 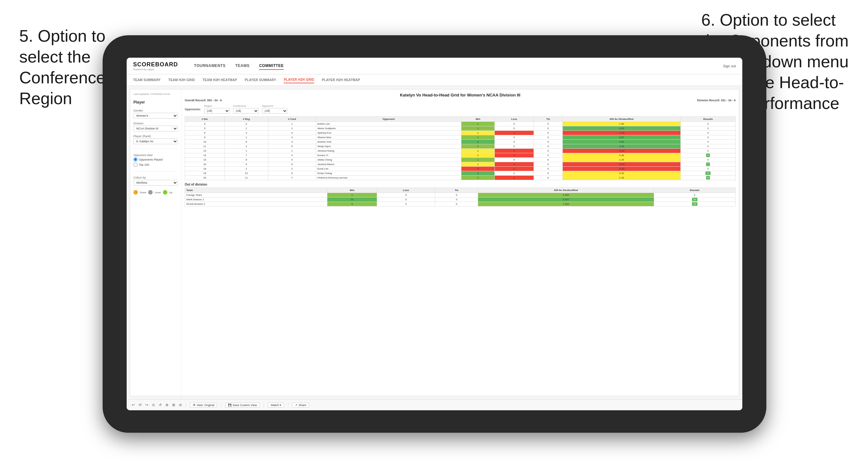 I want to click on ood-cell-win: 1, so click(x=352, y=195).